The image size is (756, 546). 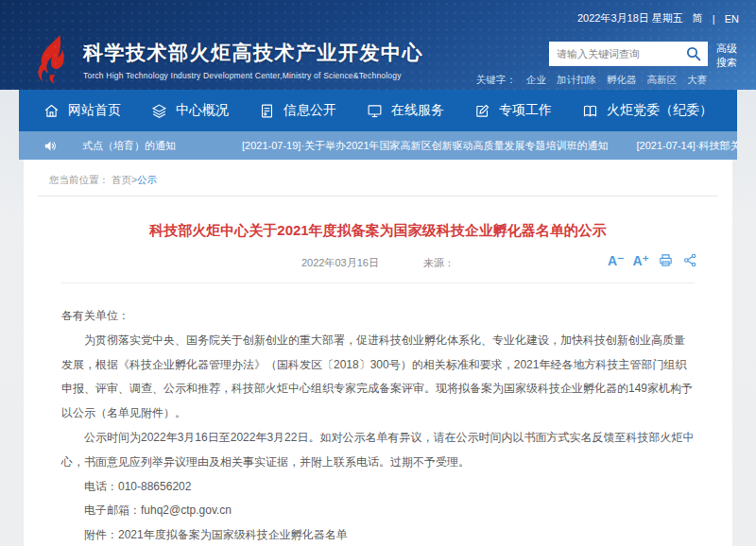 I want to click on article-date: 2022年03月16日, so click(x=340, y=263).